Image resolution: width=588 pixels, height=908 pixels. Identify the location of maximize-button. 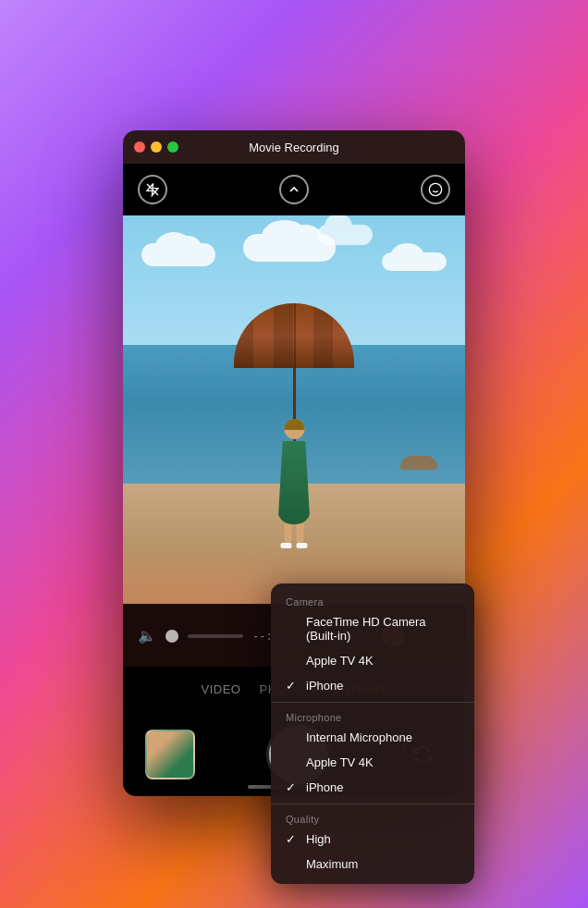
(173, 147).